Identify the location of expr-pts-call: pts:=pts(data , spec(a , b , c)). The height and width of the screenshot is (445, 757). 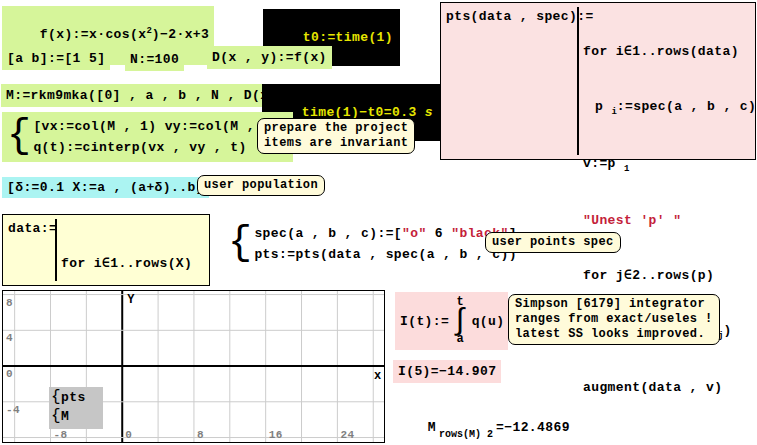
(385, 254).